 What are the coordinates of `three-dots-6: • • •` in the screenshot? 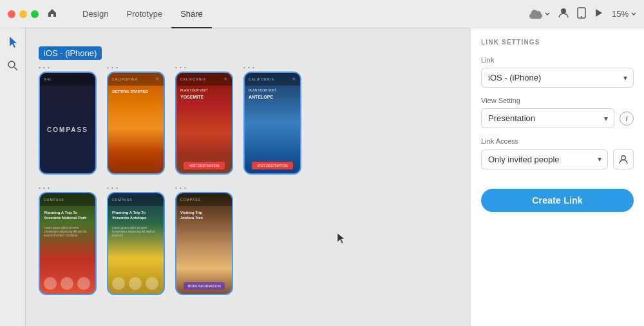 It's located at (136, 188).